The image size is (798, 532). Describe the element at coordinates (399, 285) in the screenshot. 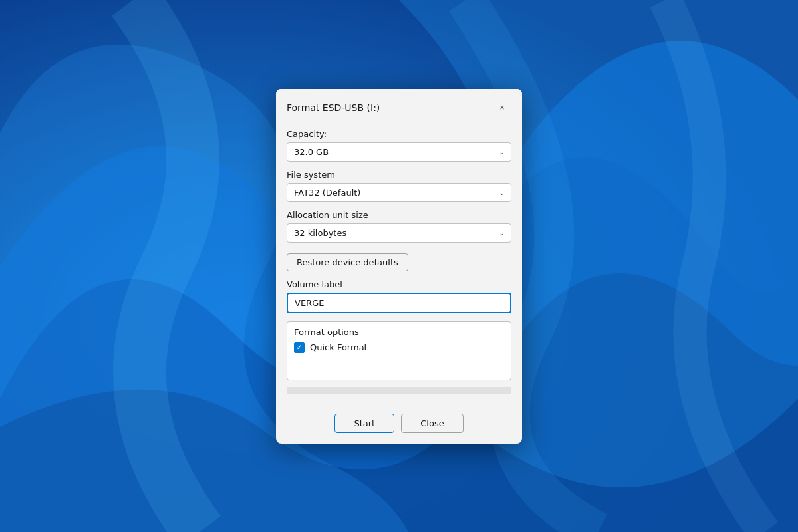

I see `volume-label-label: Volume label` at that location.